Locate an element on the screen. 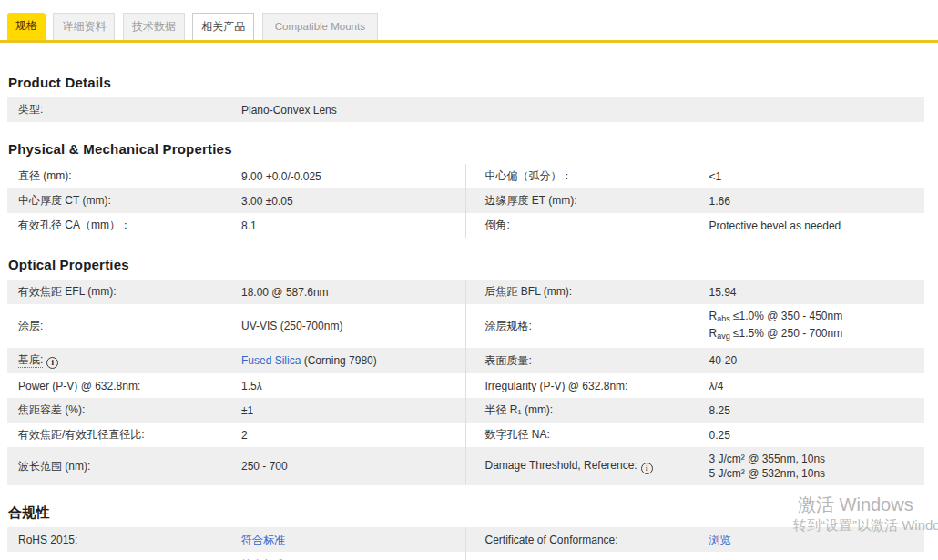 This screenshot has height=560, width=938. spec-value: 1.66 is located at coordinates (719, 201).